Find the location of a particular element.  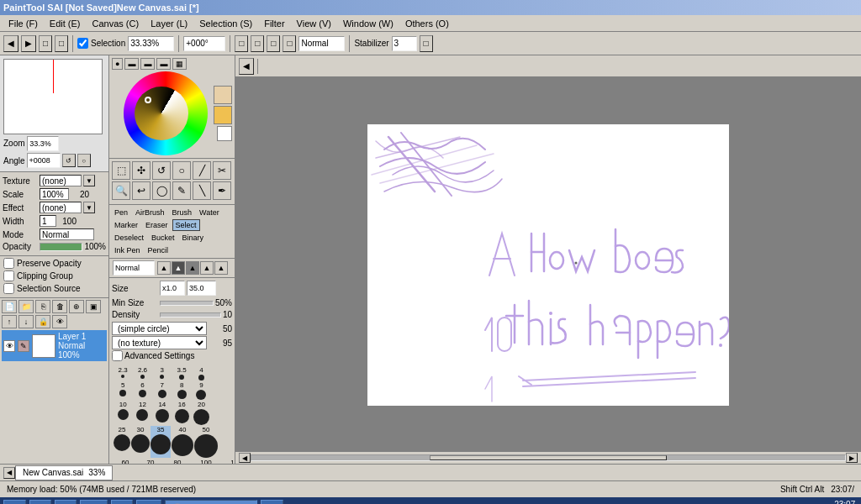

angle-input: +000° is located at coordinates (204, 44).